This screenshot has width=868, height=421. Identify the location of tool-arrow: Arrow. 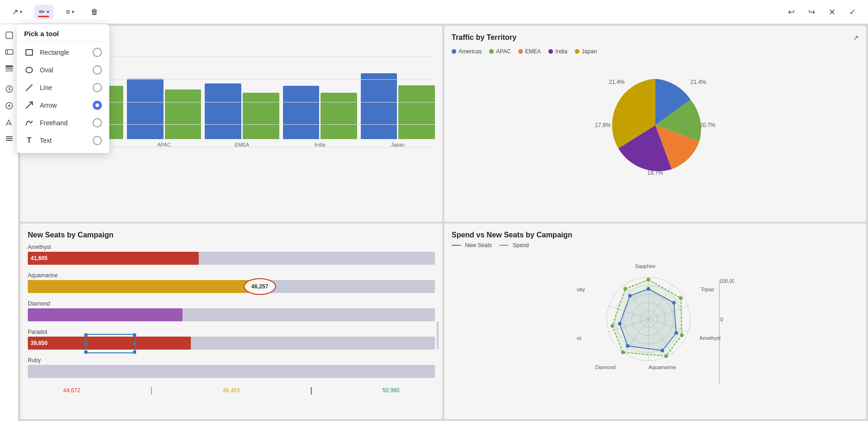
(63, 105).